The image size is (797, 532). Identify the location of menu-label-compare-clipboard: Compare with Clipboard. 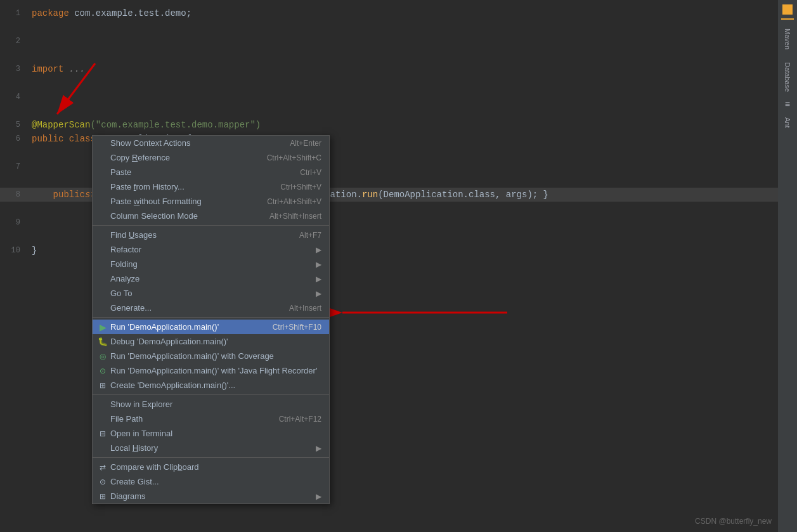
(155, 467).